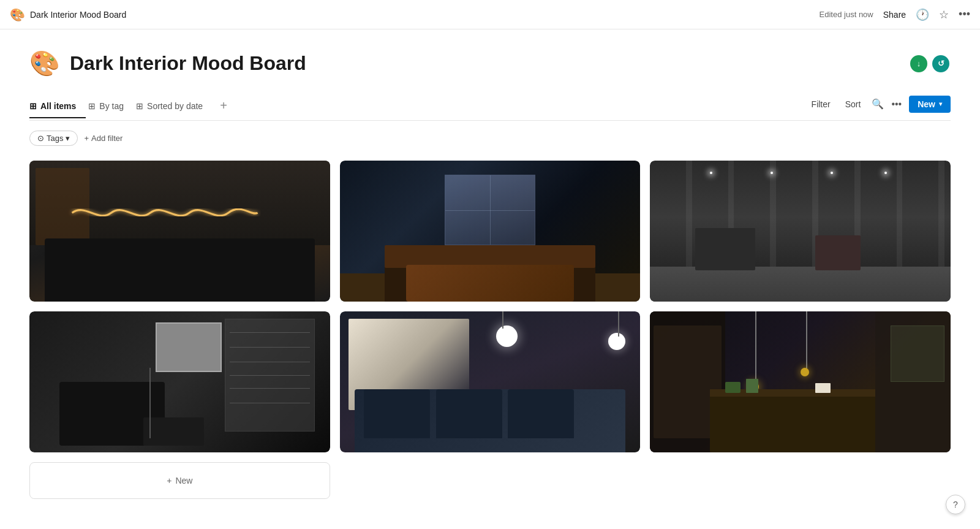  What do you see at coordinates (168, 64) in the screenshot?
I see `page-heading-left: 🎨 Dark Interior Mood Board` at bounding box center [168, 64].